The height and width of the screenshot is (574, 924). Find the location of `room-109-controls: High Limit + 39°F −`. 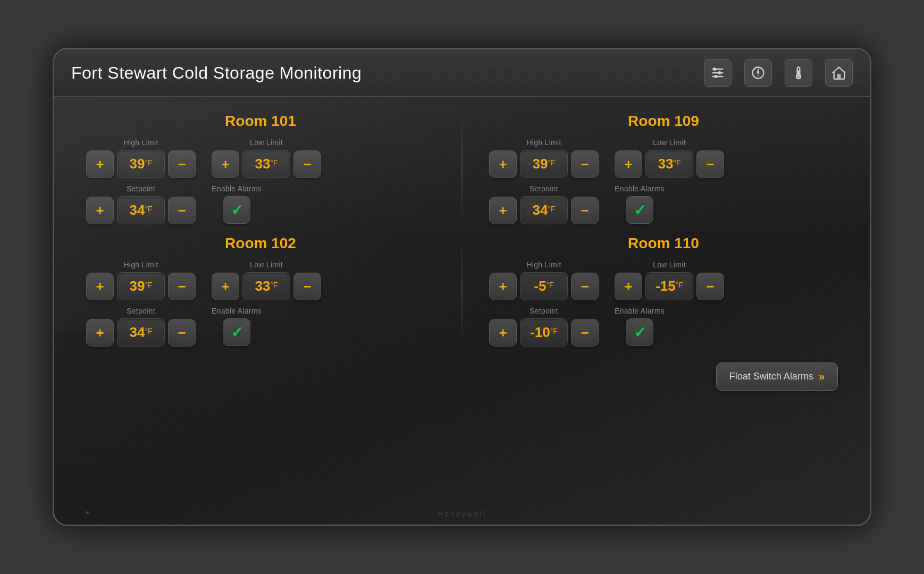

room-109-controls: High Limit + 39°F − is located at coordinates (663, 181).